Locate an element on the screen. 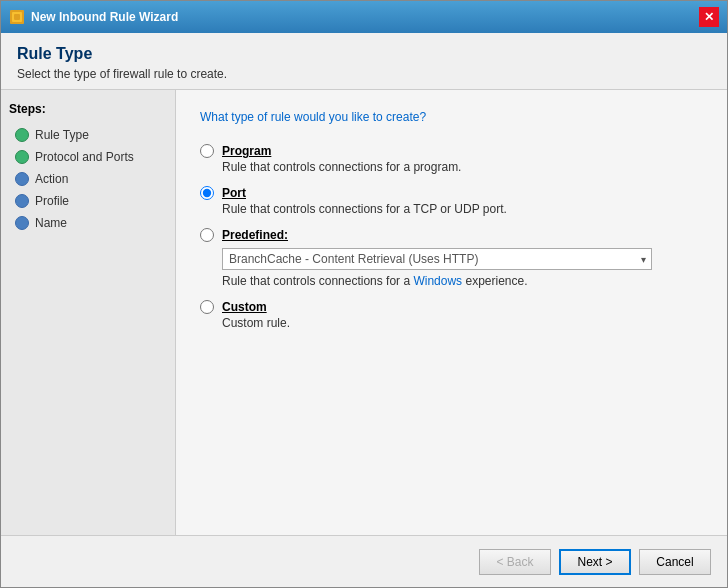 The image size is (728, 588). step-dot-action is located at coordinates (22, 179).